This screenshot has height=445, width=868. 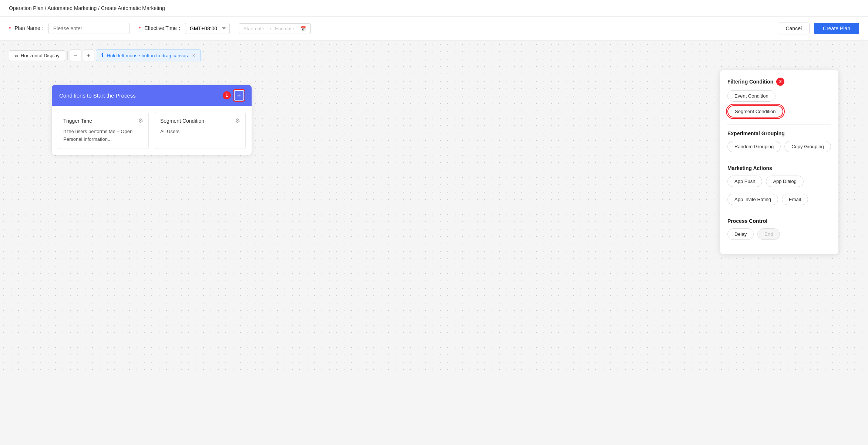 What do you see at coordinates (103, 120) in the screenshot?
I see `trigger-time-title-row: Trigger Time ⚙` at bounding box center [103, 120].